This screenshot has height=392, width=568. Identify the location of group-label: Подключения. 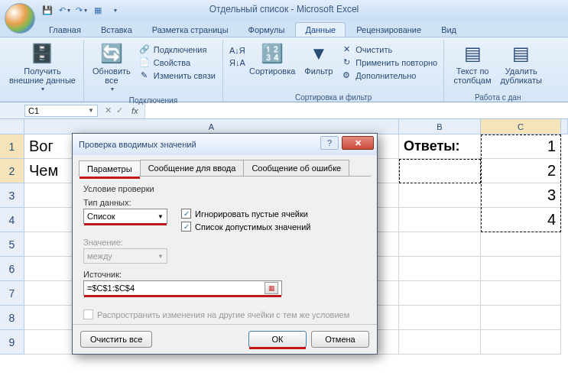
(153, 99).